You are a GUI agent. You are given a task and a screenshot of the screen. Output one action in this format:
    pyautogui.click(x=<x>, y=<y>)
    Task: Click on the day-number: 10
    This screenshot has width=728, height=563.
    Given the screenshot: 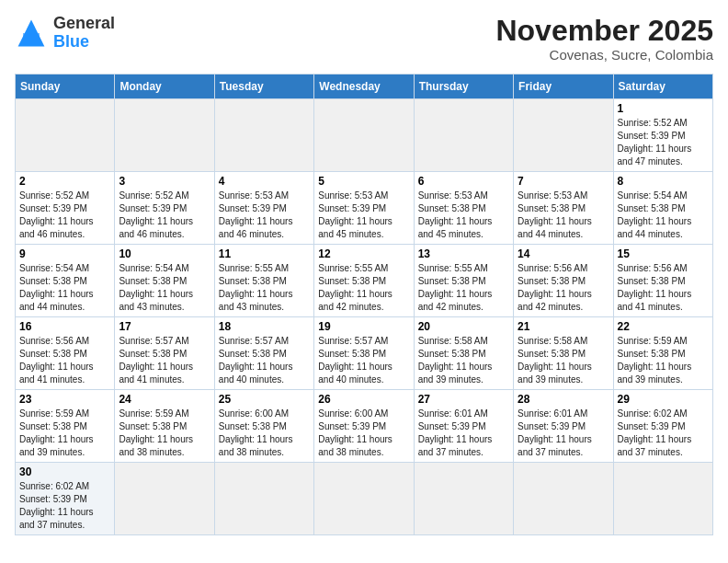 What is the action you would take?
    pyautogui.click(x=164, y=254)
    